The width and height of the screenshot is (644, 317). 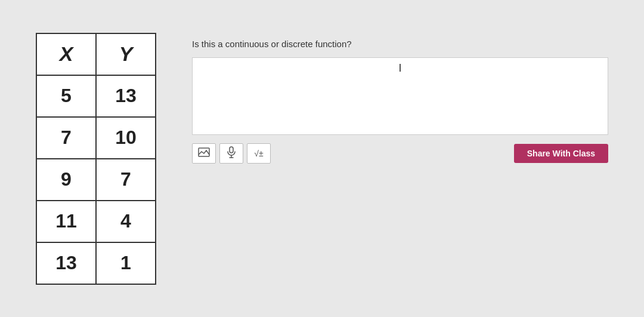 I want to click on header-y: Y, so click(x=126, y=54).